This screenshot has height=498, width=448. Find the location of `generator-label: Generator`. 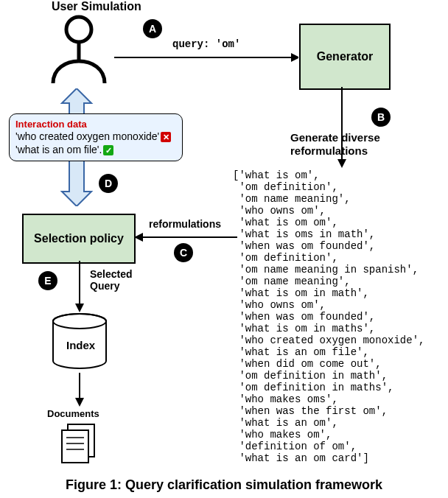

generator-label: Generator is located at coordinates (345, 57).